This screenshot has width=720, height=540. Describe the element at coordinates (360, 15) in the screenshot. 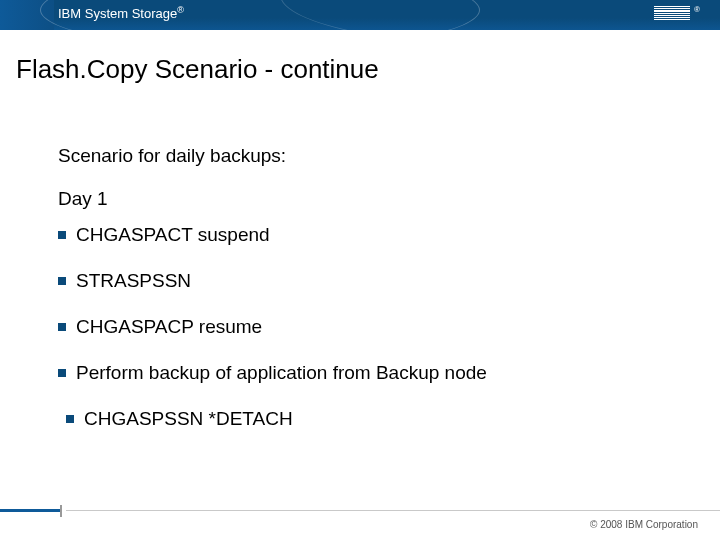

I see `header-bar: IBM System Storage® ®` at that location.